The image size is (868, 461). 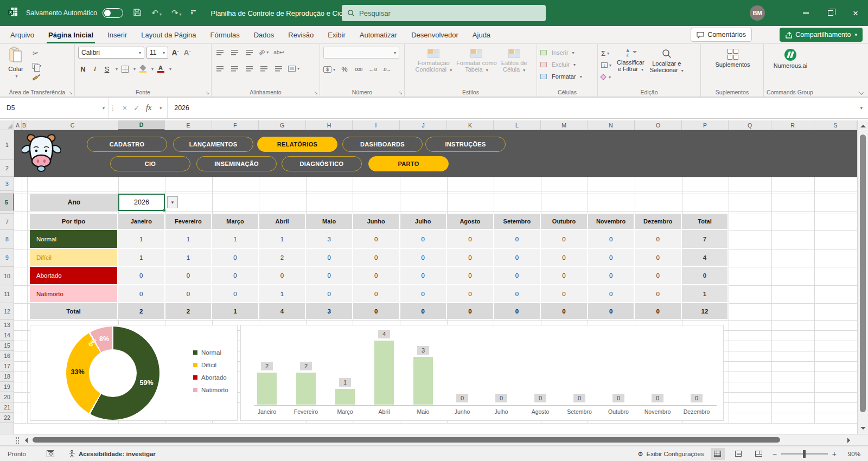 What do you see at coordinates (249, 52) in the screenshot?
I see `align-bottom-button` at bounding box center [249, 52].